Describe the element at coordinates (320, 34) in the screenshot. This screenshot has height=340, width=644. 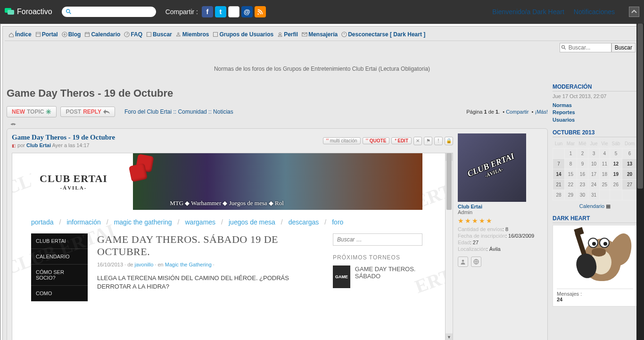
I see `nav-mail: Mensajería` at that location.